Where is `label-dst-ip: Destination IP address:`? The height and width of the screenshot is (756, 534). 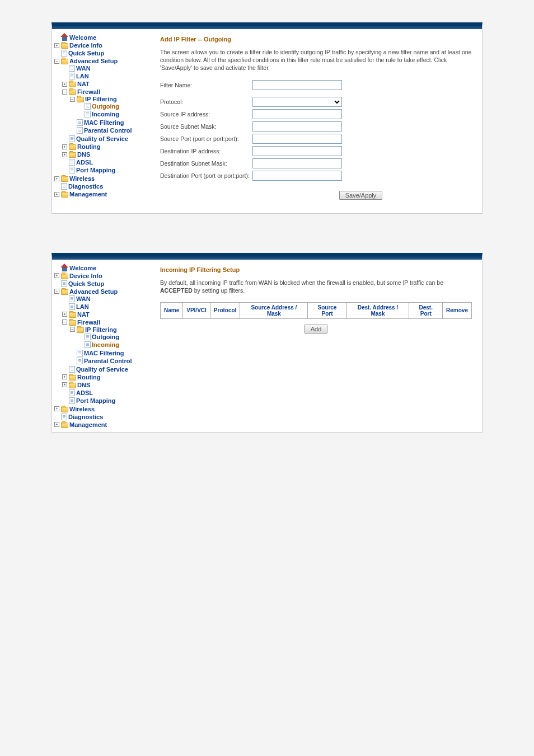 label-dst-ip: Destination IP address: is located at coordinates (206, 151).